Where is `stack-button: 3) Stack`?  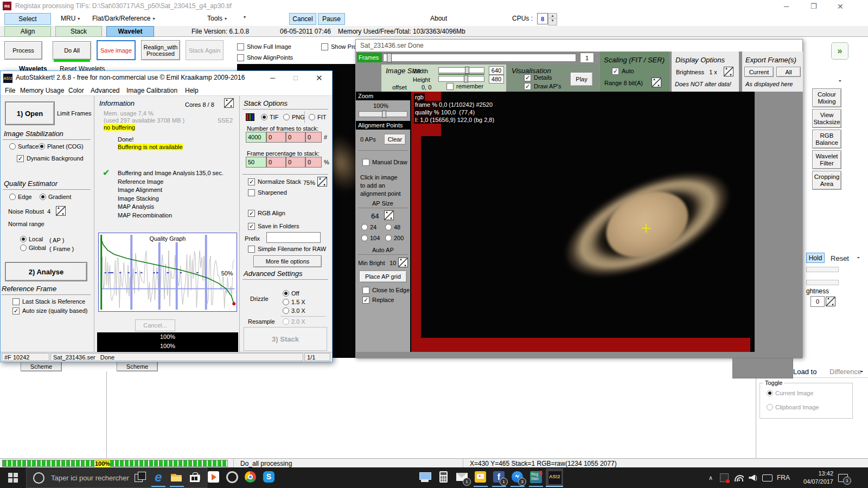
stack-button: 3) Stack is located at coordinates (285, 339).